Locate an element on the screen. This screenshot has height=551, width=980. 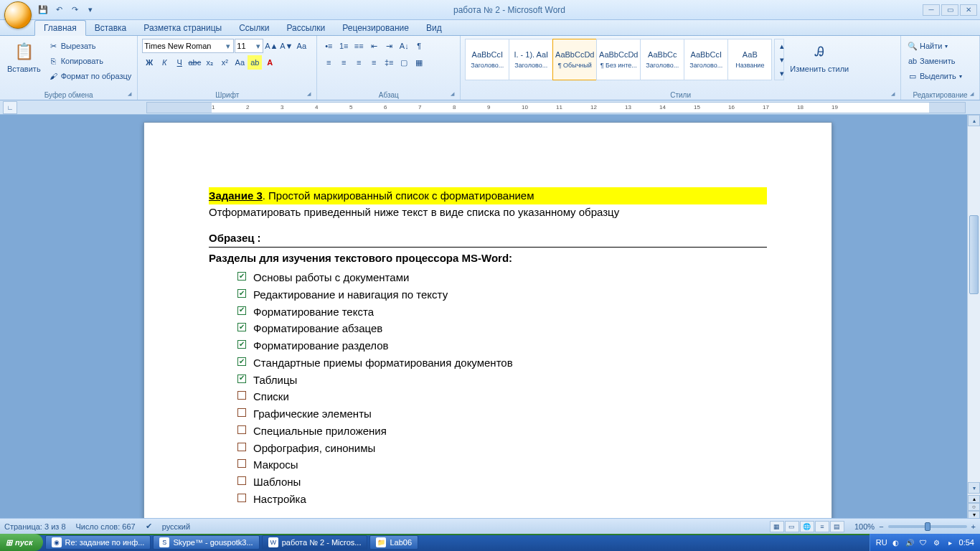
shrink-font-button: A▼ is located at coordinates (286, 46).